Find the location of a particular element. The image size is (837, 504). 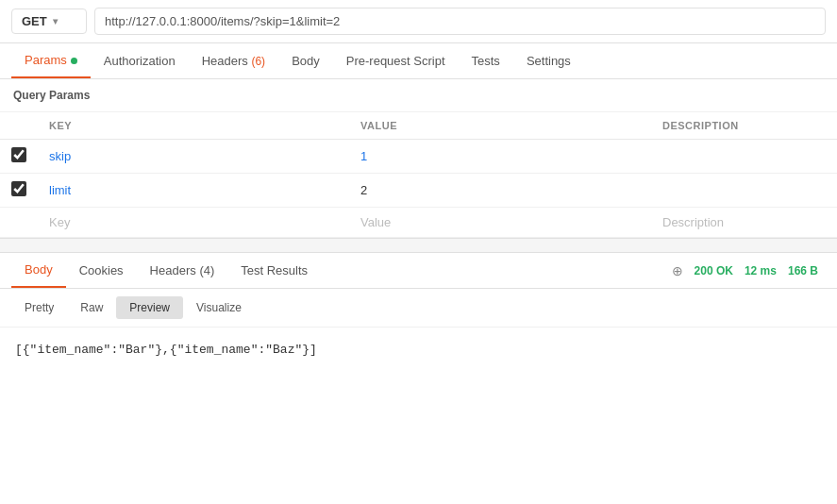

method-label: GET is located at coordinates (34, 21).